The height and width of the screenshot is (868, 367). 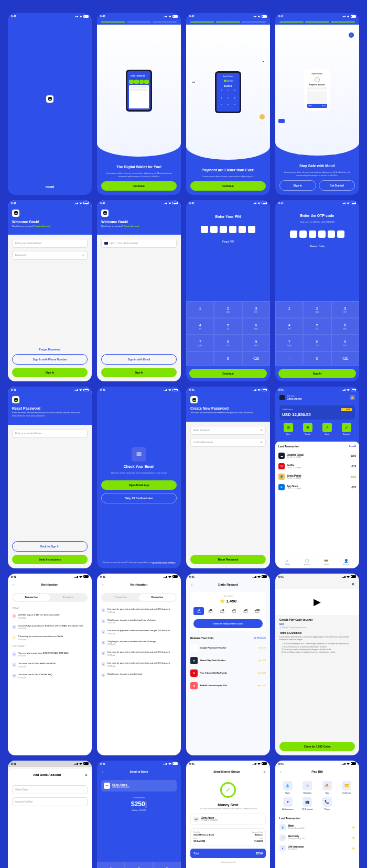 What do you see at coordinates (245, 611) in the screenshot?
I see `day-item: +25Day 5` at bounding box center [245, 611].